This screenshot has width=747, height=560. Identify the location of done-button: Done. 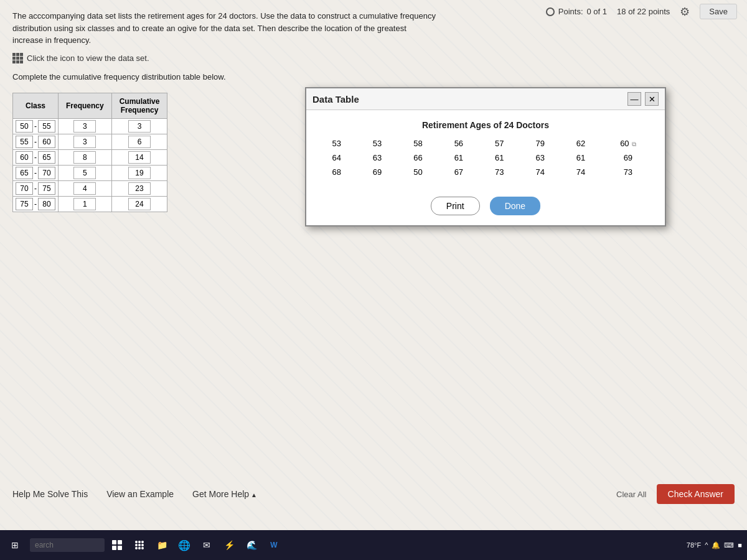
(515, 206).